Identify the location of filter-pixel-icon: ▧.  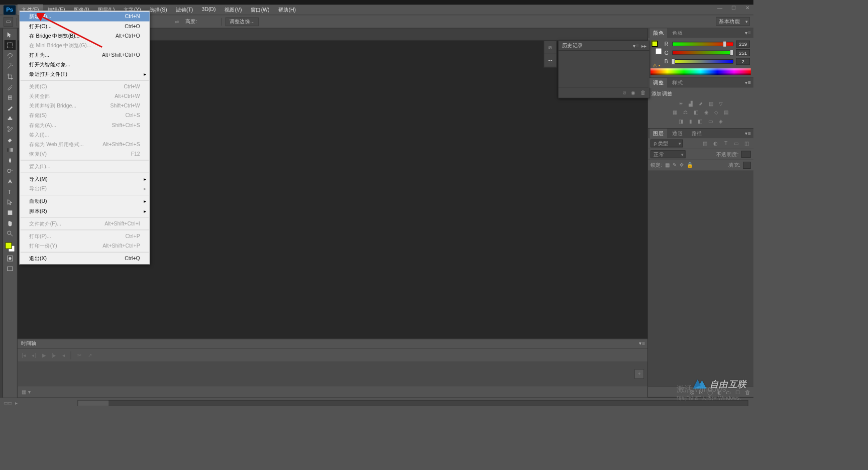
(705, 143).